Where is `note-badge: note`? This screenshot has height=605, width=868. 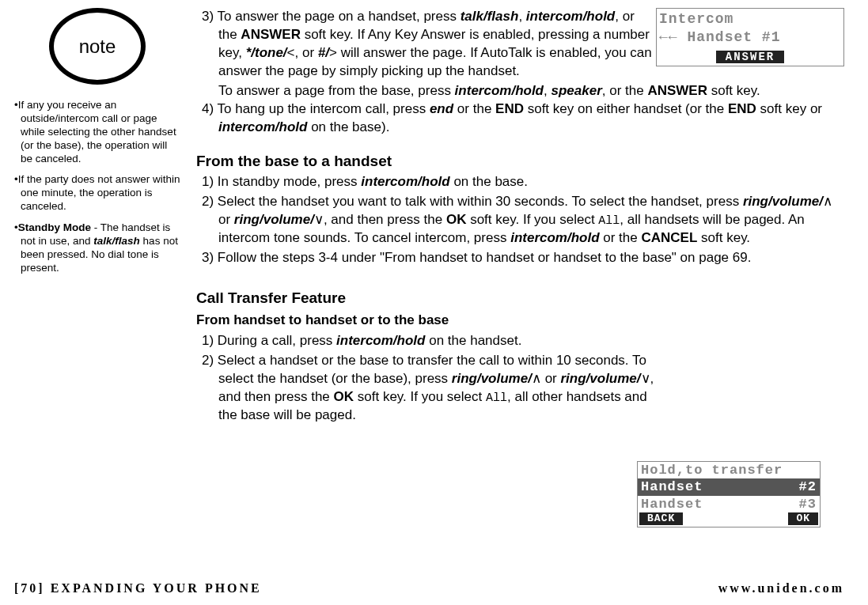
note-badge: note is located at coordinates (97, 46).